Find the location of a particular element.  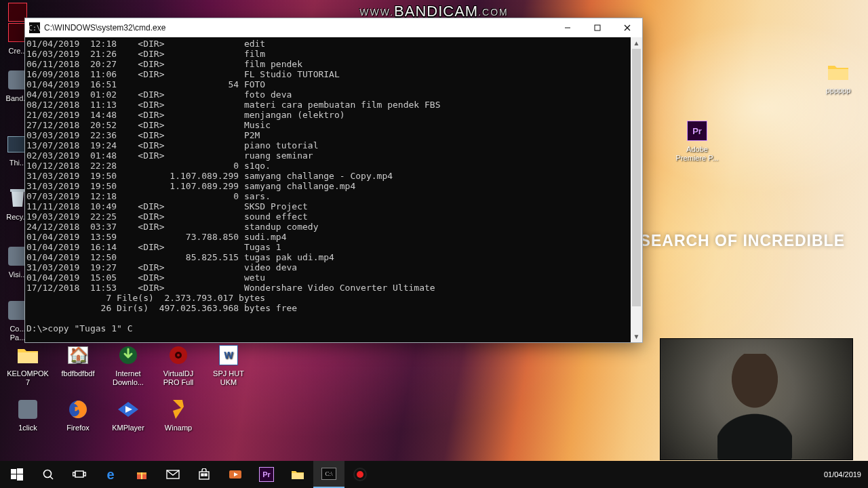

desktop-icon-label: VirtualDJ PRO Full is located at coordinates (178, 378).